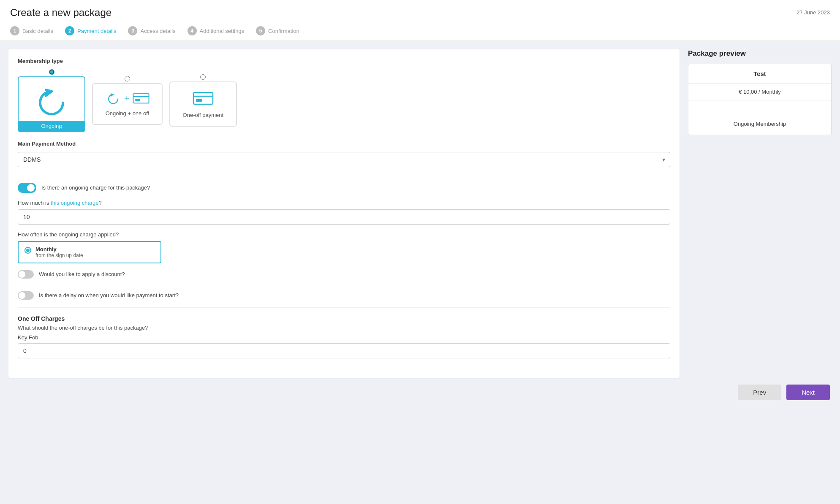 This screenshot has height=504, width=840. Describe the element at coordinates (141, 98) in the screenshot. I see `credit-card-icon` at that location.